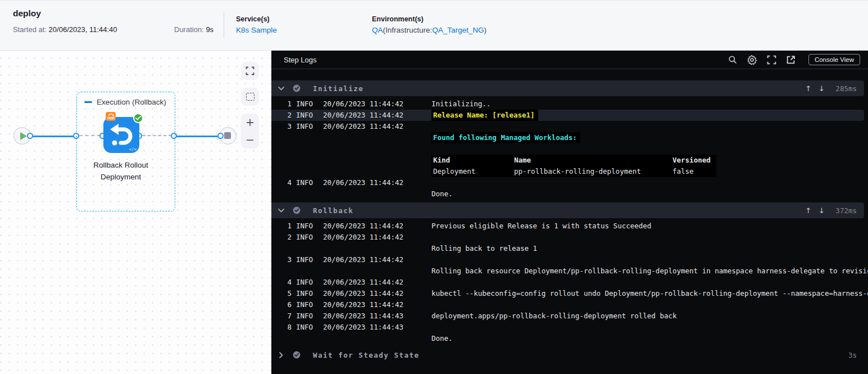 This screenshot has height=374, width=868. What do you see at coordinates (228, 136) in the screenshot?
I see `stop-icon` at bounding box center [228, 136].